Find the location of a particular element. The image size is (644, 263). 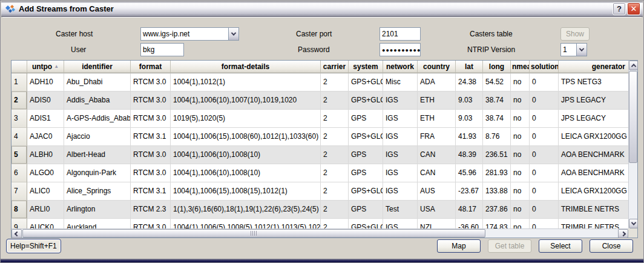

cell-long: 236.51 is located at coordinates (497, 155).